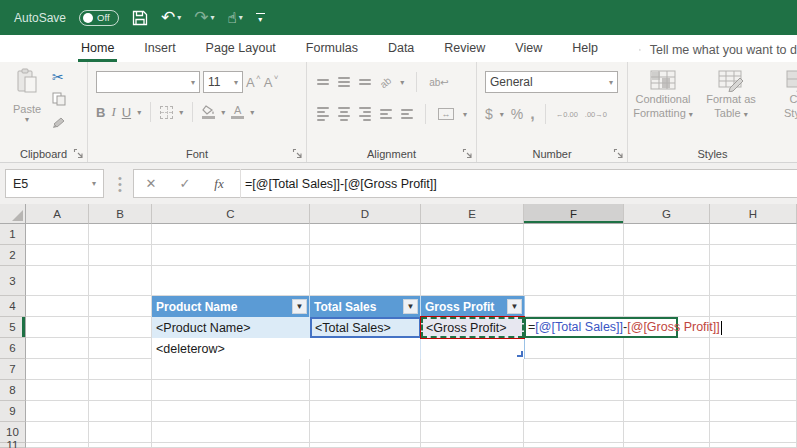 This screenshot has width=797, height=448. Describe the element at coordinates (139, 112) in the screenshot. I see `underline-dropdown-icon: ▾` at that location.